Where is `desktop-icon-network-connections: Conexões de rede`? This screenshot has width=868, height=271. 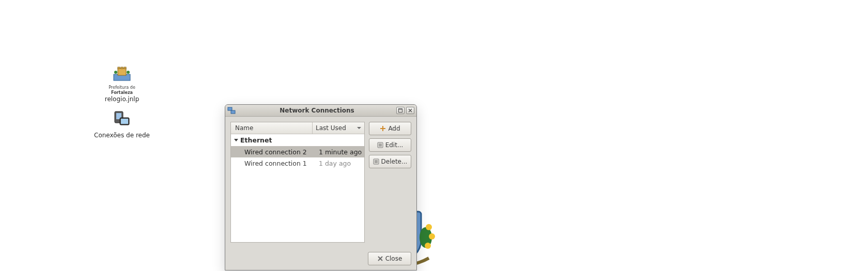 desktop-icon-network-connections: Conexões de rede is located at coordinates (122, 124).